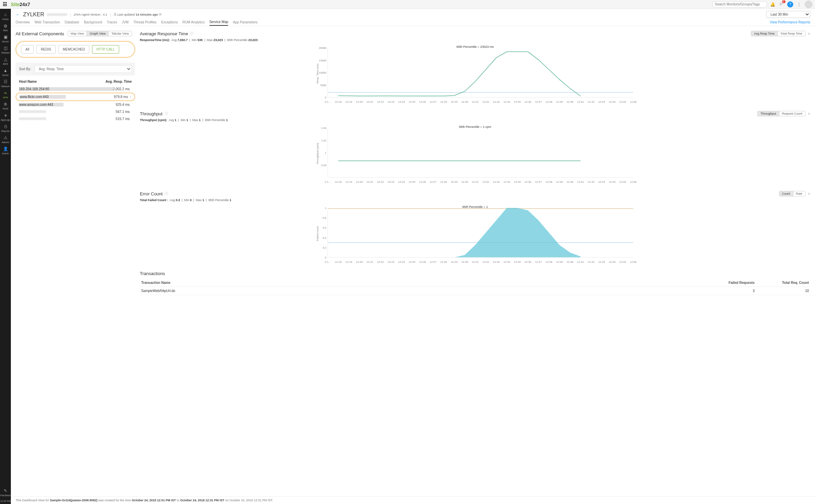 The width and height of the screenshot is (815, 504). Describe the element at coordinates (570, 182) in the screenshot. I see `svg-text: 12:40` at that location.